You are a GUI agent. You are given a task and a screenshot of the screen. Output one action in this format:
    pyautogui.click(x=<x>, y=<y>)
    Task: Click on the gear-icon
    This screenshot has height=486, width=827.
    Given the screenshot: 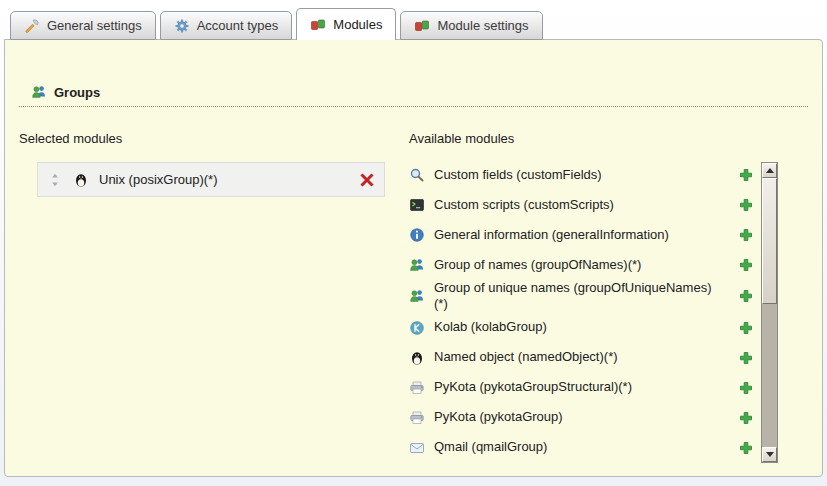 What is the action you would take?
    pyautogui.click(x=182, y=26)
    